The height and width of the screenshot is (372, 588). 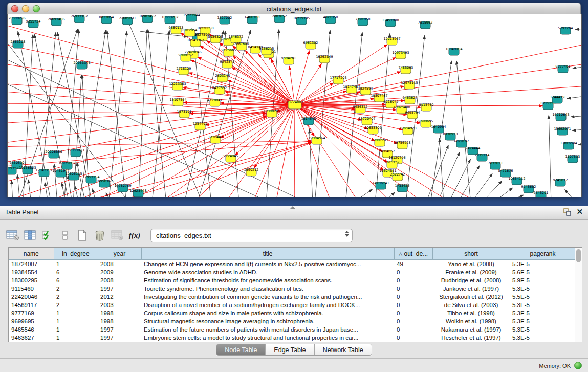 I want to click on graph-node: 1615132, so click(x=392, y=165).